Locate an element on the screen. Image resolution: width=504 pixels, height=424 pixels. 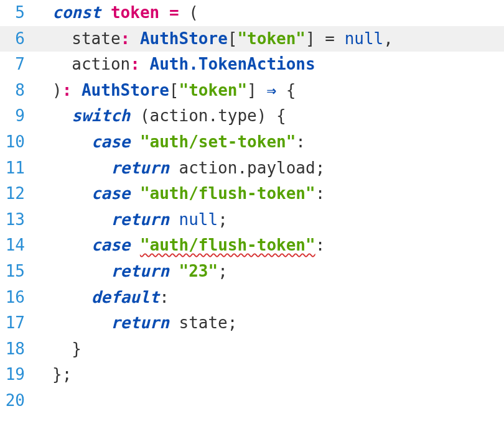
line-number: 16 is located at coordinates (18, 298).